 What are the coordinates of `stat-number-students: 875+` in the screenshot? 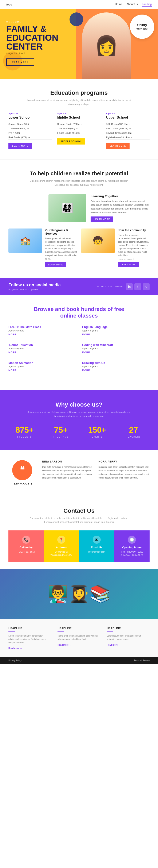 It's located at (25, 430).